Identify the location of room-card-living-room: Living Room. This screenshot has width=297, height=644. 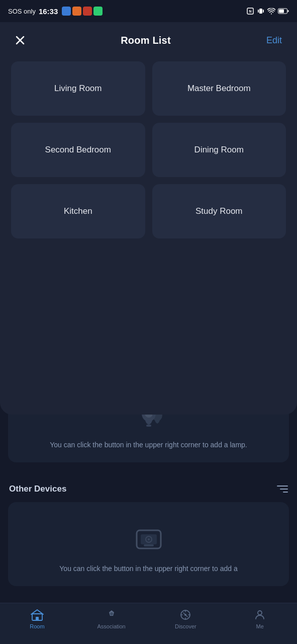
(78, 89).